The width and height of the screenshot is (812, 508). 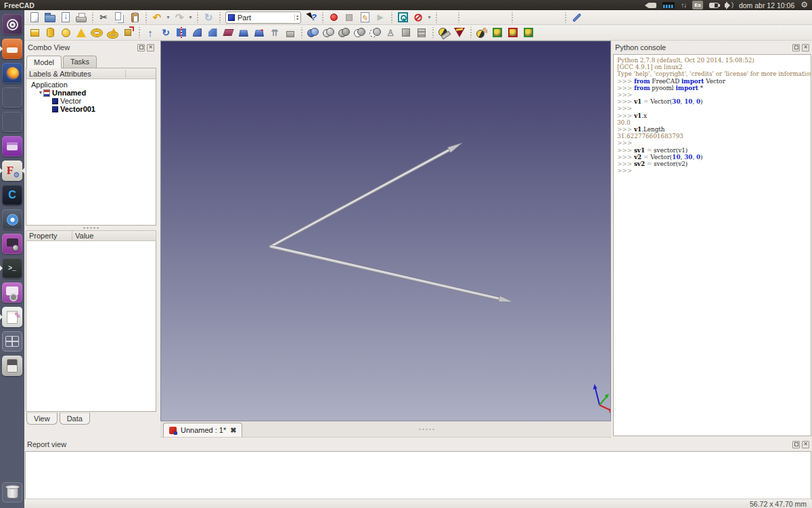 I want to click on launcher-item-system-settings, so click(x=12, y=122).